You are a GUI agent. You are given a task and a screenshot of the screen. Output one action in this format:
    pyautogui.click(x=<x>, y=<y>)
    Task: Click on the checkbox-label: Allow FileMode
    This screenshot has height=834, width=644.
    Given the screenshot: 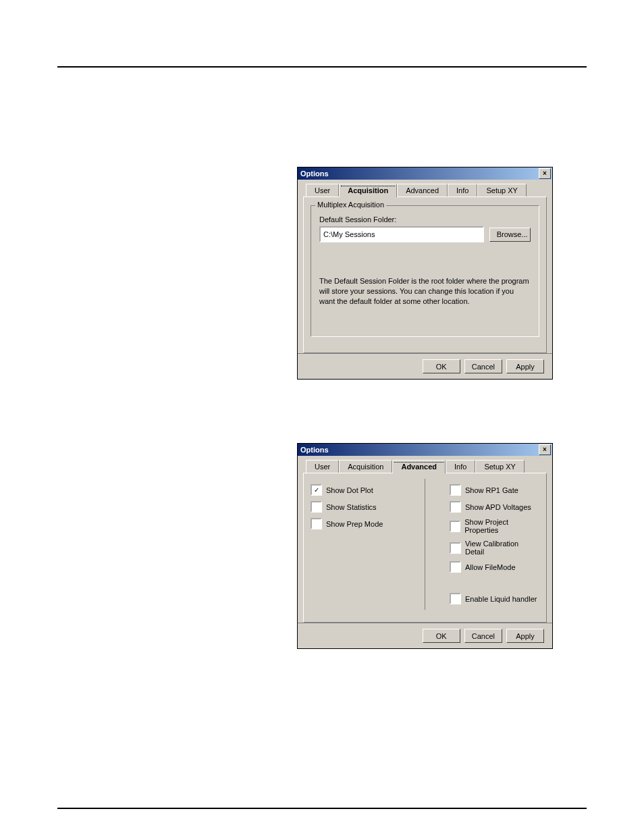 What is the action you would take?
    pyautogui.click(x=490, y=567)
    